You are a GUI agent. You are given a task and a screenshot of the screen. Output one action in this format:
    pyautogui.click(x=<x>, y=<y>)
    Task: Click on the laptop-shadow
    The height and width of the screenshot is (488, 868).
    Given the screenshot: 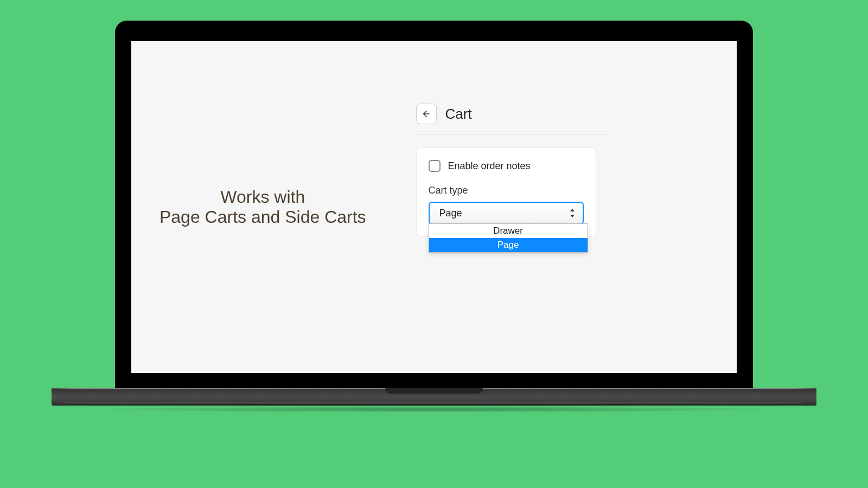 What is the action you would take?
    pyautogui.click(x=434, y=409)
    